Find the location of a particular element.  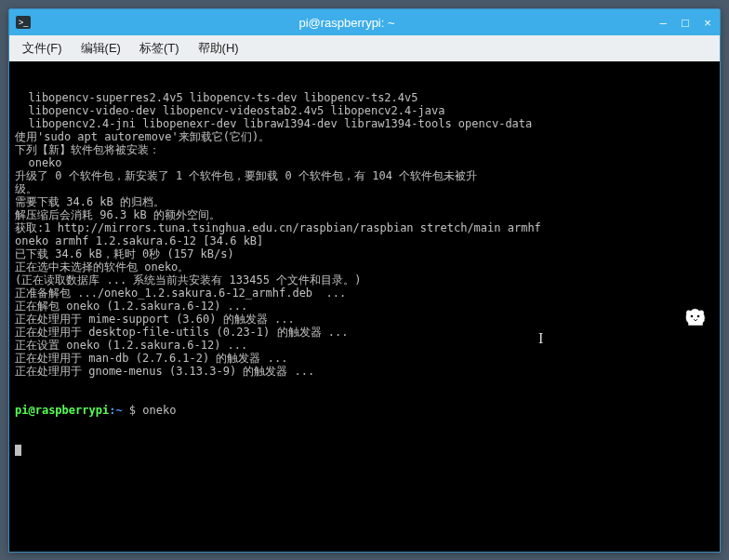

terminal-output-line: 级。 is located at coordinates (364, 189).